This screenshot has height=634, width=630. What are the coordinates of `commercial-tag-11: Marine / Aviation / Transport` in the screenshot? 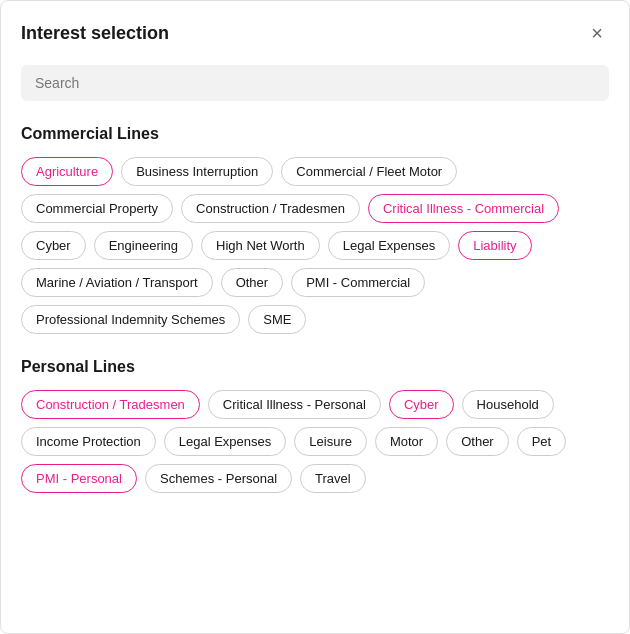 It's located at (117, 282).